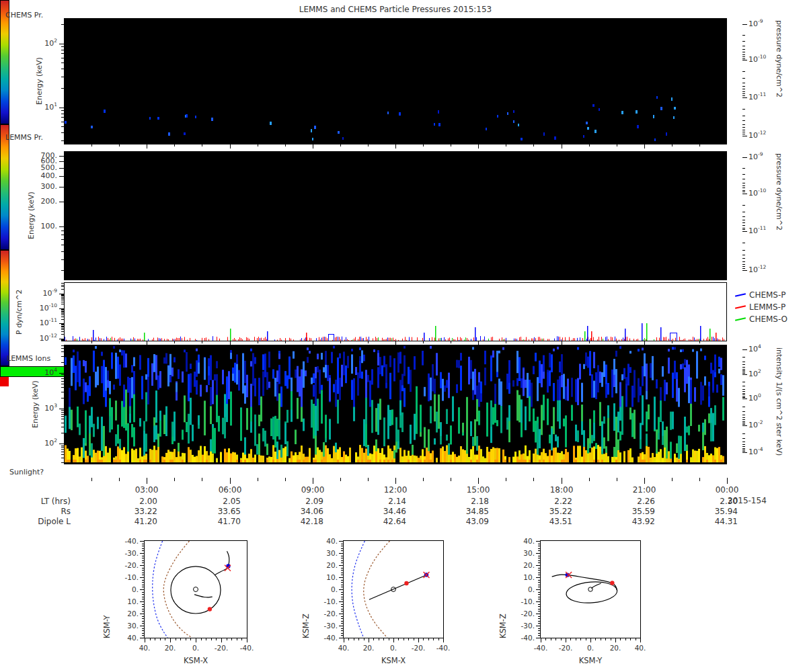 This screenshot has width=807, height=672. What do you see at coordinates (760, 449) in the screenshot?
I see `exponent: -4` at bounding box center [760, 449].